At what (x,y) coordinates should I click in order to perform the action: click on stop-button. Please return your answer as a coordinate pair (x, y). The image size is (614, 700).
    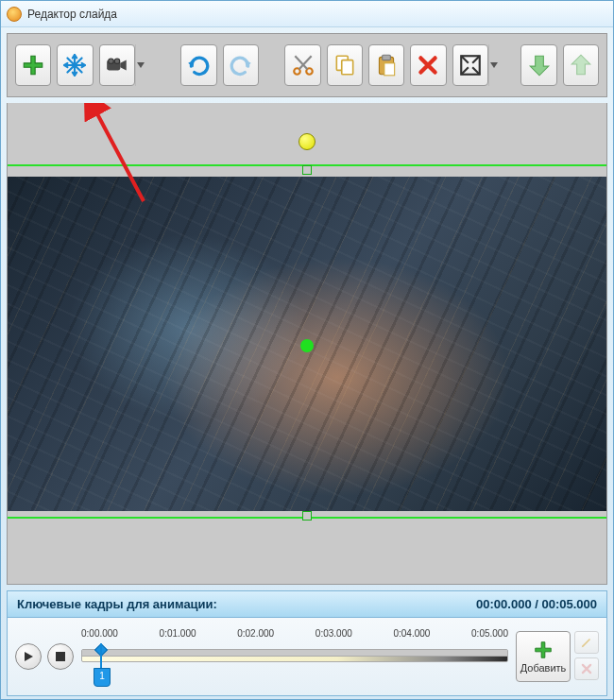
    Looking at the image, I should click on (60, 657).